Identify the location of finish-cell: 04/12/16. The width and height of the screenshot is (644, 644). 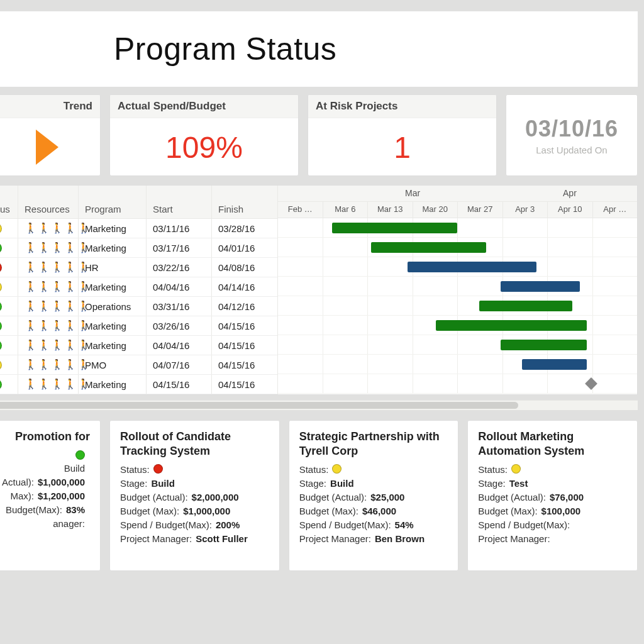
(245, 306).